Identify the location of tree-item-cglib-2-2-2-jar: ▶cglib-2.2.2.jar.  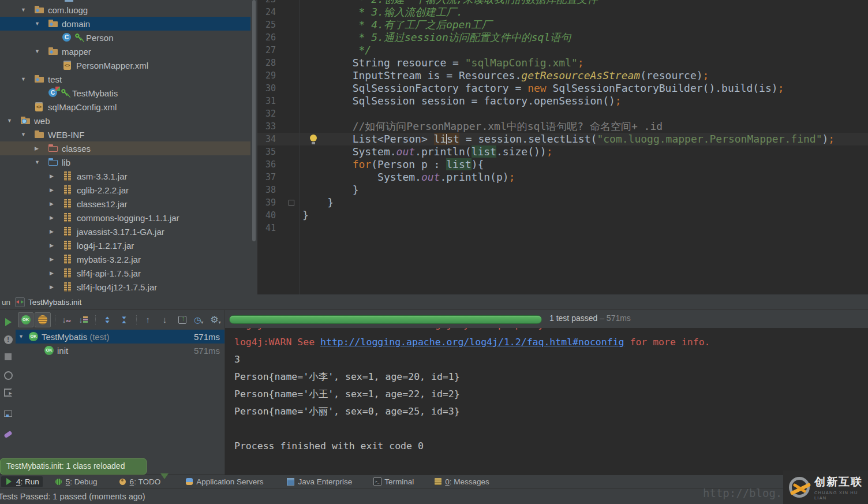
(125, 190).